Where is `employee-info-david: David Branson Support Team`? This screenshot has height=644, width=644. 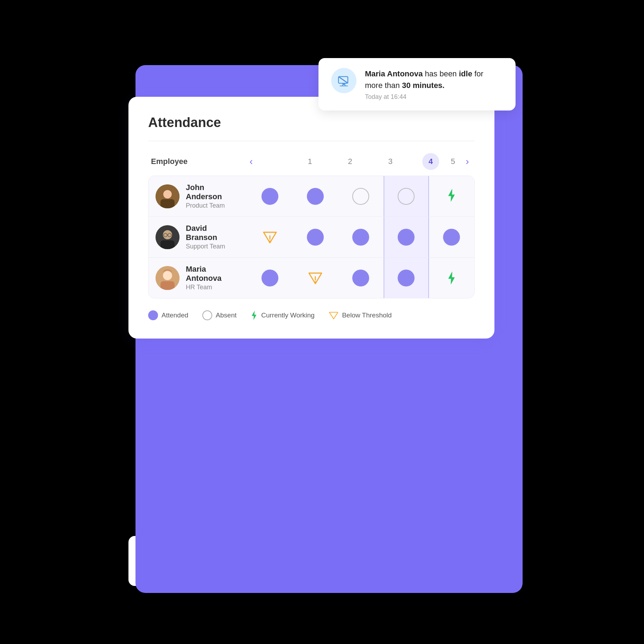 employee-info-david: David Branson Support Team is located at coordinates (213, 237).